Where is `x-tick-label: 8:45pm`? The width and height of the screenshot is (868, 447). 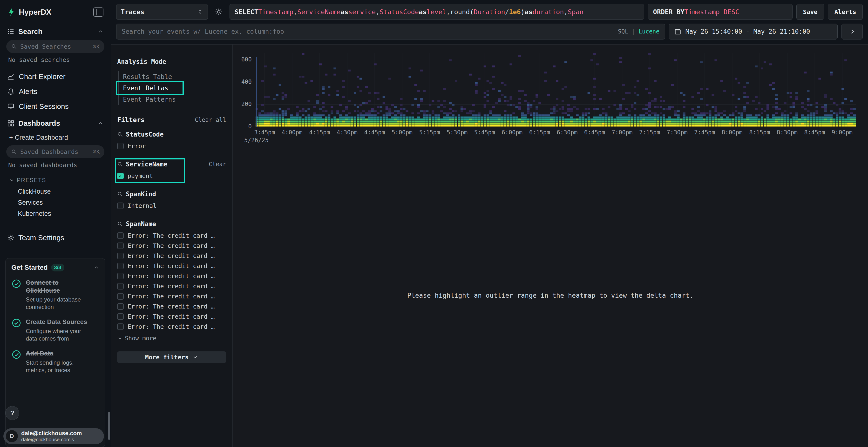 x-tick-label: 8:45pm is located at coordinates (815, 133).